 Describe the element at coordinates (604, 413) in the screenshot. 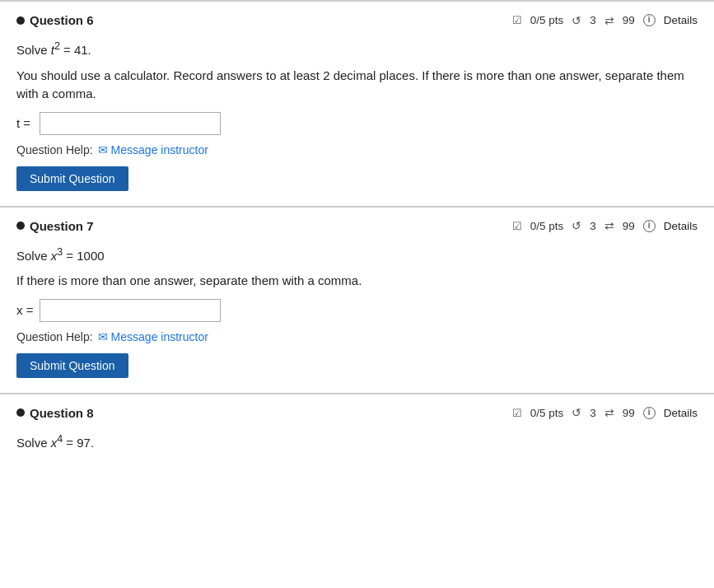

I see `question-8-meta: ☑ 0/5 pts ↺ 3 ⇄ 99 i Details` at that location.